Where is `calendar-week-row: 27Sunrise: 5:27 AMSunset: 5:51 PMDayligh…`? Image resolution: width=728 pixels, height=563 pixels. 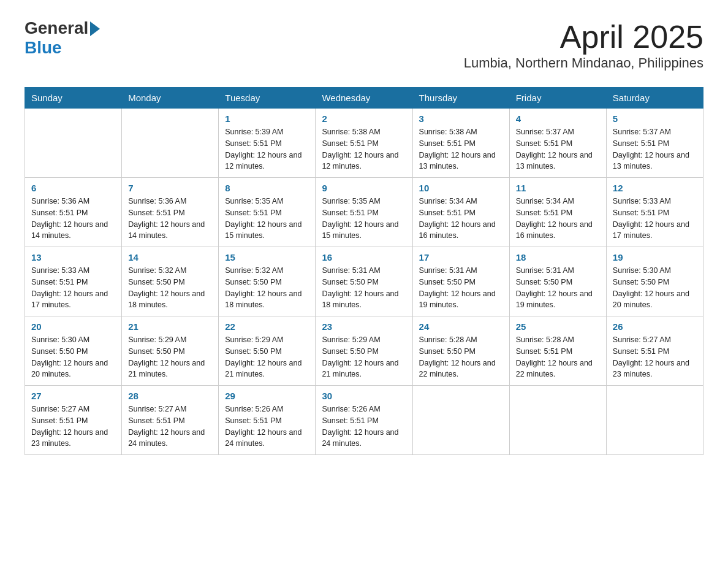
calendar-week-row: 27Sunrise: 5:27 AMSunset: 5:51 PMDayligh… is located at coordinates (364, 421).